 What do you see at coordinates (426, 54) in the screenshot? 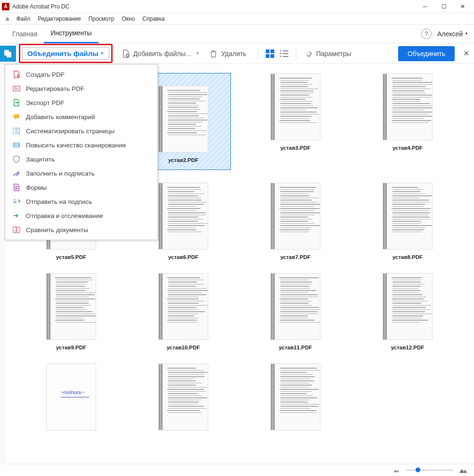
I see `combine-action-label: Объединить` at bounding box center [426, 54].